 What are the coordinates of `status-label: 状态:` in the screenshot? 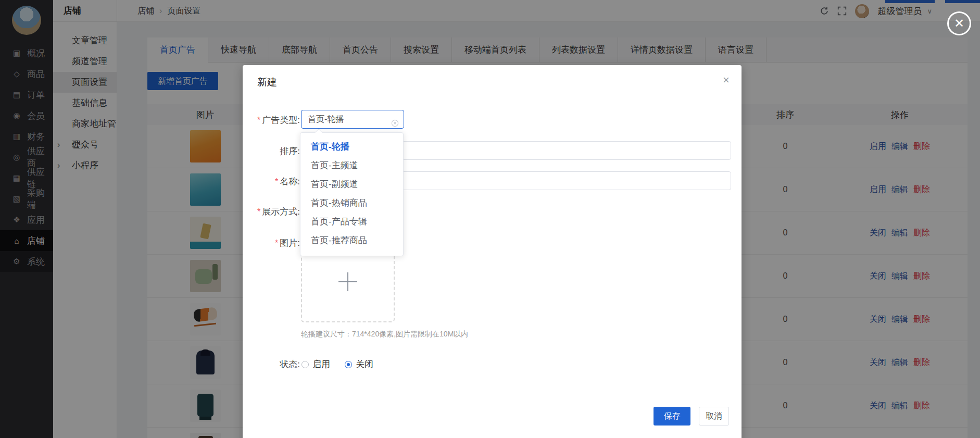 It's located at (273, 365).